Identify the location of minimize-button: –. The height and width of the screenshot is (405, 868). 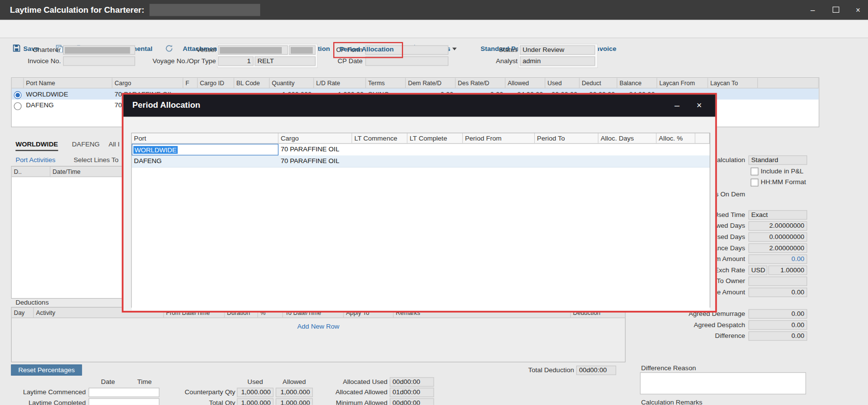
(813, 10).